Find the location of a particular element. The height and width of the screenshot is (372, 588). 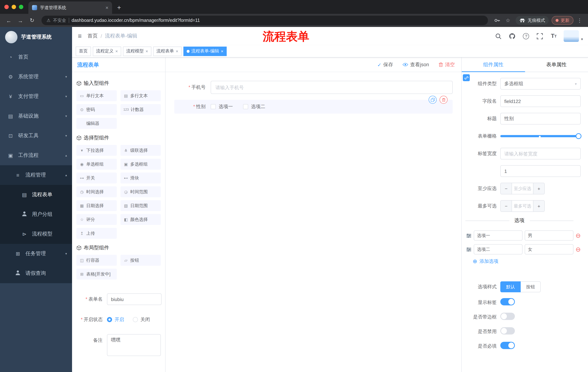

component-chip-counter: 123计数器 is located at coordinates (141, 109).